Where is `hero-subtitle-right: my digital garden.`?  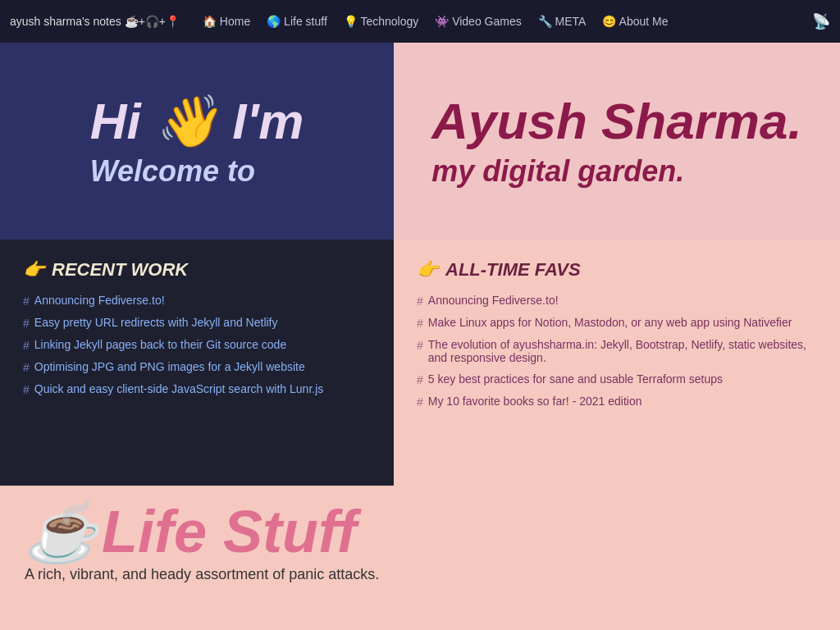 hero-subtitle-right: my digital garden. is located at coordinates (617, 171).